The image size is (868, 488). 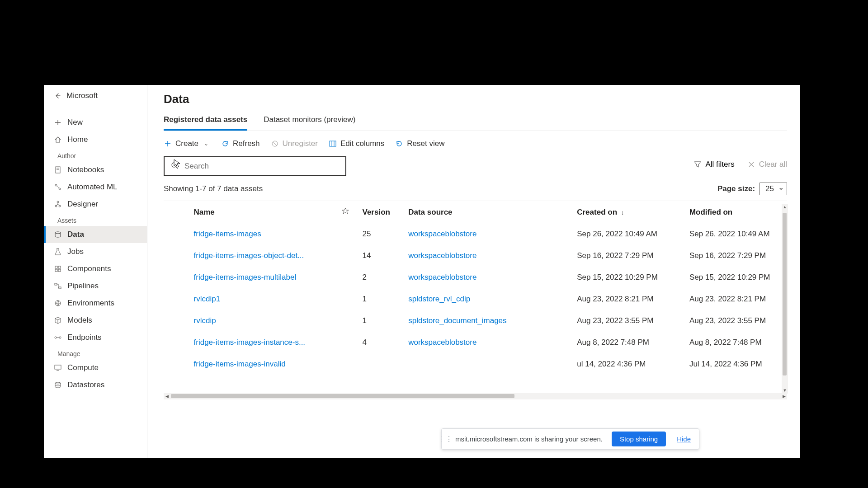 I want to click on asset-name-link: fridge-items-images-instance-s..., so click(x=250, y=343).